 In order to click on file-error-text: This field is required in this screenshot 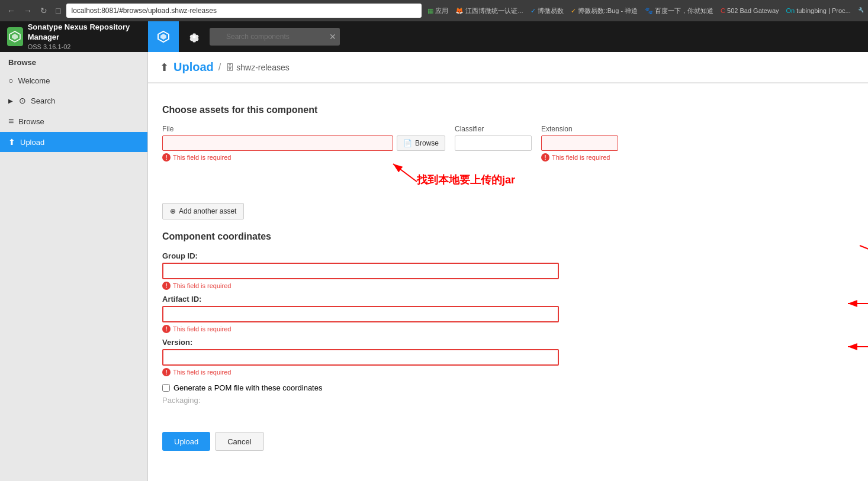, I will do `click(202, 157)`.